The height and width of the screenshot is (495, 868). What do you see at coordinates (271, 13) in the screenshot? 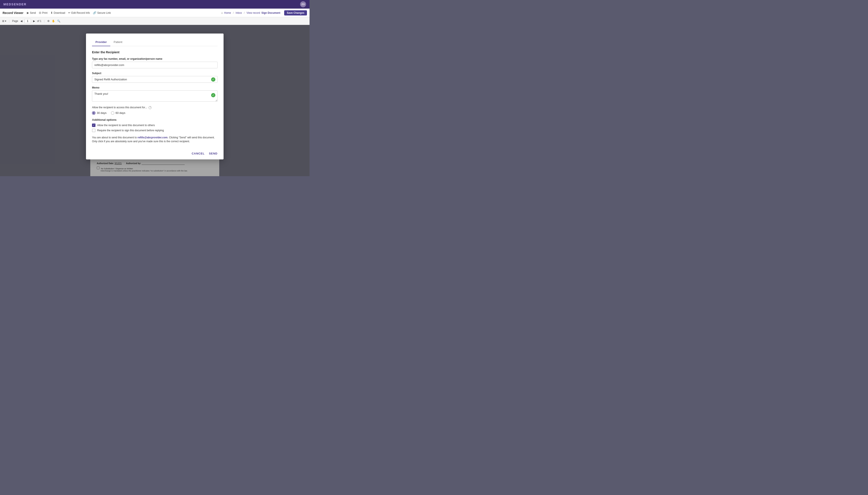
I see `sign-document-button: Sign Document` at bounding box center [271, 13].